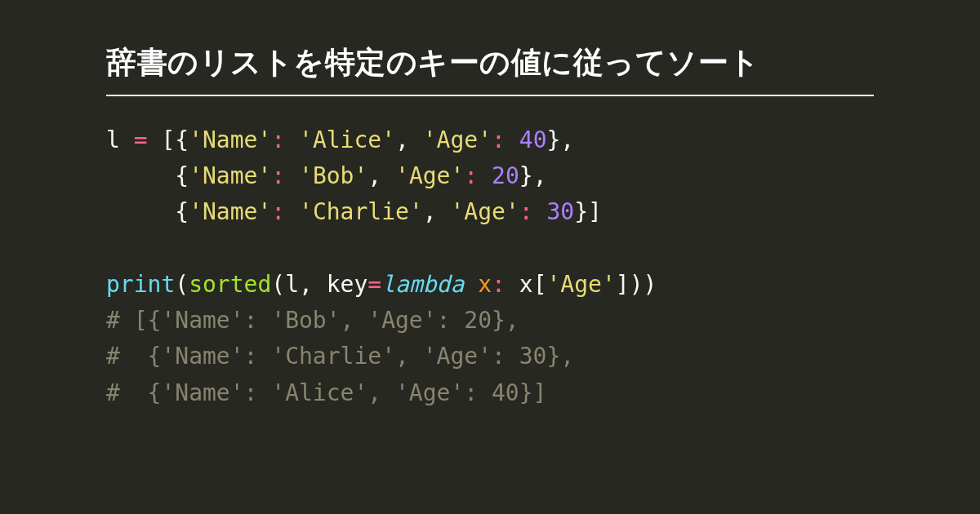 The image size is (980, 514). I want to click on code-line-2: {'Name': 'Bob', 'Age': 20},, so click(327, 176).